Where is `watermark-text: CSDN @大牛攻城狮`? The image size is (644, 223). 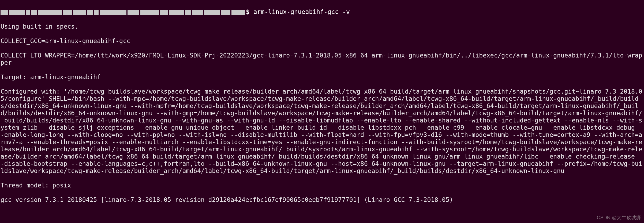
watermark-text: CSDN @大牛攻城狮 is located at coordinates (619, 218).